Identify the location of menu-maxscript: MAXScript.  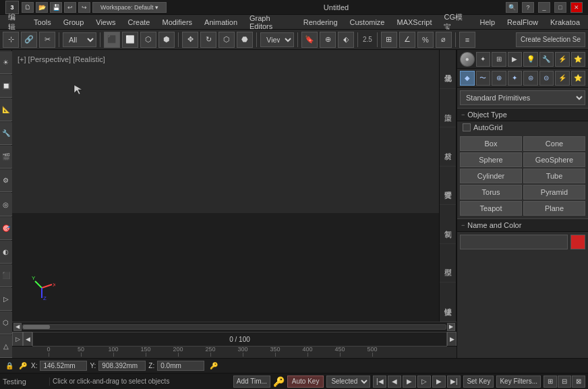
(415, 22).